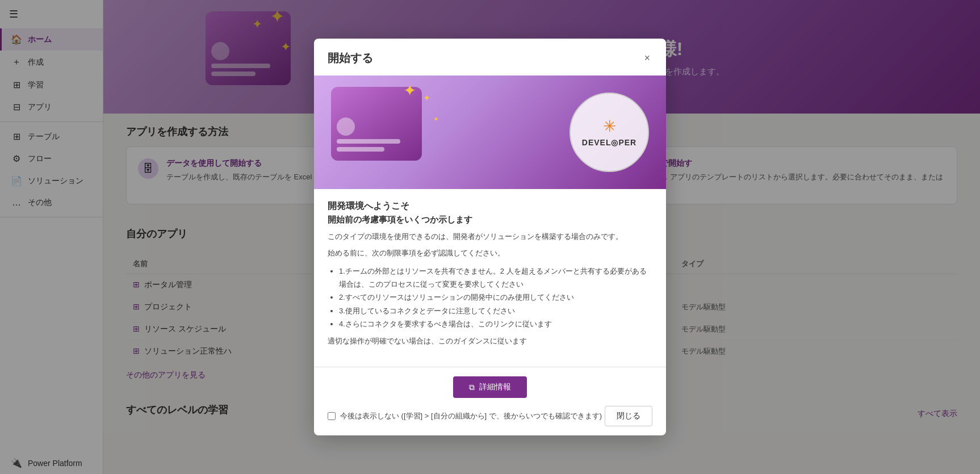 The height and width of the screenshot is (474, 980). What do you see at coordinates (436, 119) in the screenshot?
I see `sparkle-tiny-icon: ✦` at bounding box center [436, 119].